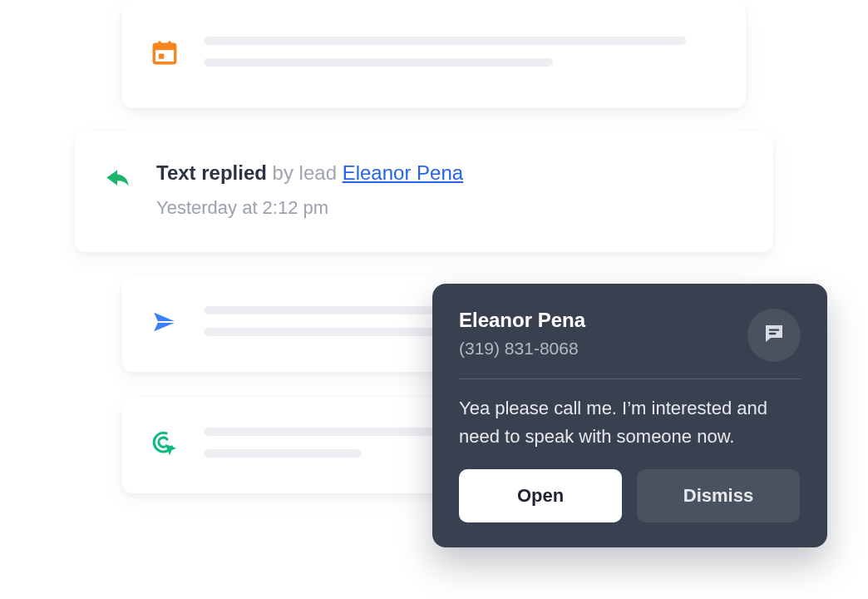 This screenshot has height=599, width=868. What do you see at coordinates (304, 173) in the screenshot?
I see `activity-action-rest: by lead` at bounding box center [304, 173].